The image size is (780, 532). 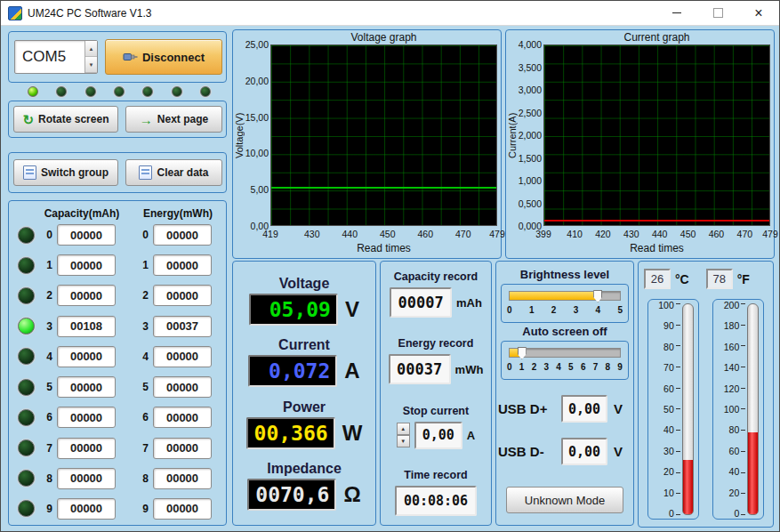 I want to click on clear-data-button: Clear data, so click(x=174, y=173).